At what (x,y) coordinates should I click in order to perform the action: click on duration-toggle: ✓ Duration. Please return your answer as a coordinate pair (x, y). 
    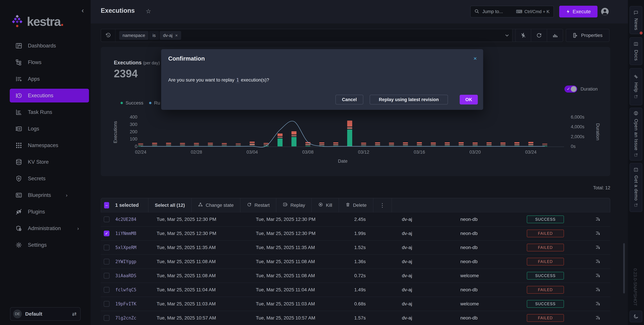
    Looking at the image, I should click on (581, 89).